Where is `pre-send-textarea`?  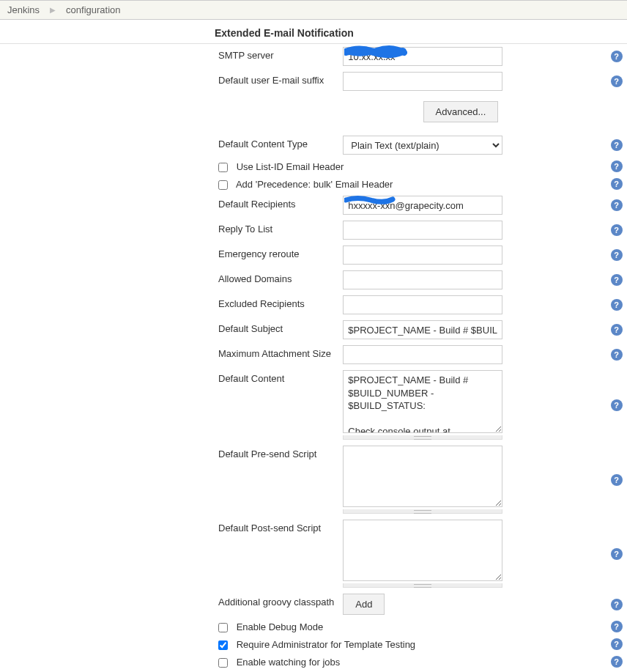 pre-send-textarea is located at coordinates (423, 476).